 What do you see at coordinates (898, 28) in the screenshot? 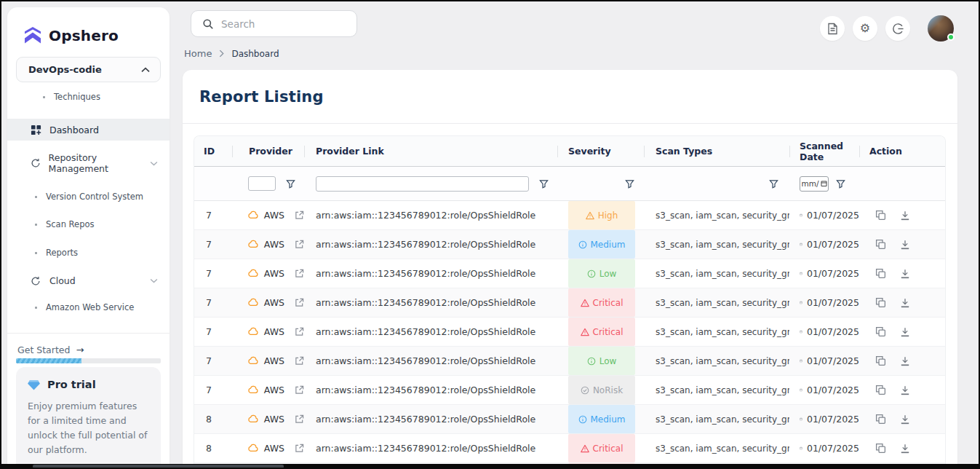
I see `logout-button` at bounding box center [898, 28].